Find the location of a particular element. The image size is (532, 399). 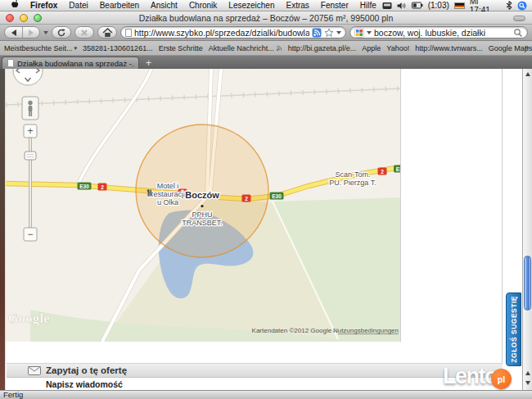

navigation-toolbar: http://www.szybko.pl/sprzedaz/dzialki/bu… is located at coordinates (266, 33).